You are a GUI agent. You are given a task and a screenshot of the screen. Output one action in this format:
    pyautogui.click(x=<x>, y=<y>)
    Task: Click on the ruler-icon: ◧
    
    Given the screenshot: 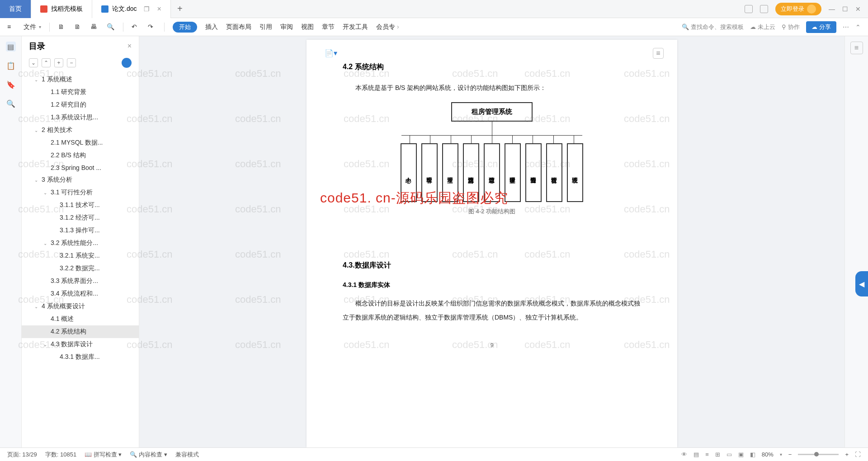 What is the action you would take?
    pyautogui.click(x=753, y=455)
    